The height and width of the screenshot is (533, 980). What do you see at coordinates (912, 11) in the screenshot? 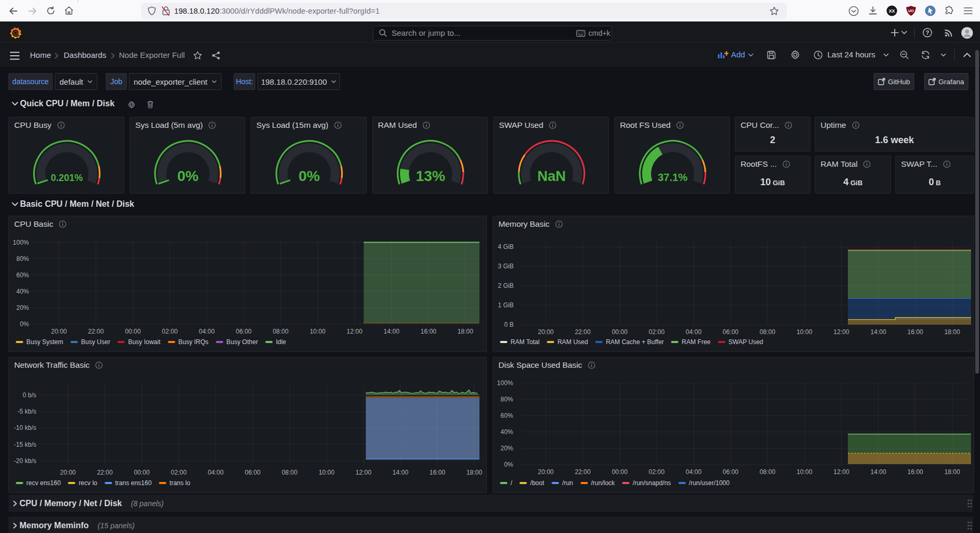
I see `svg-text: UO` at bounding box center [912, 11].